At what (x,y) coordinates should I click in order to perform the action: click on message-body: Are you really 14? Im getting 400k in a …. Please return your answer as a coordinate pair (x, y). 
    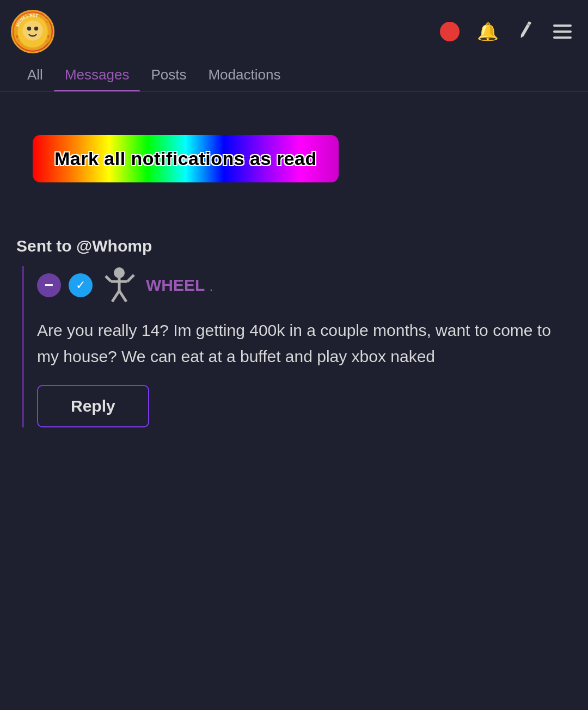
    Looking at the image, I should click on (304, 344).